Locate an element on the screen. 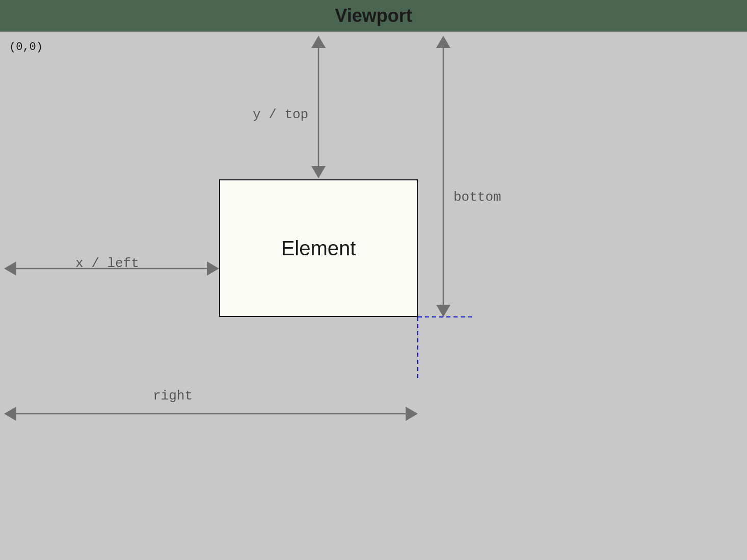 This screenshot has width=747, height=560. bottom-label: bottom is located at coordinates (477, 197).